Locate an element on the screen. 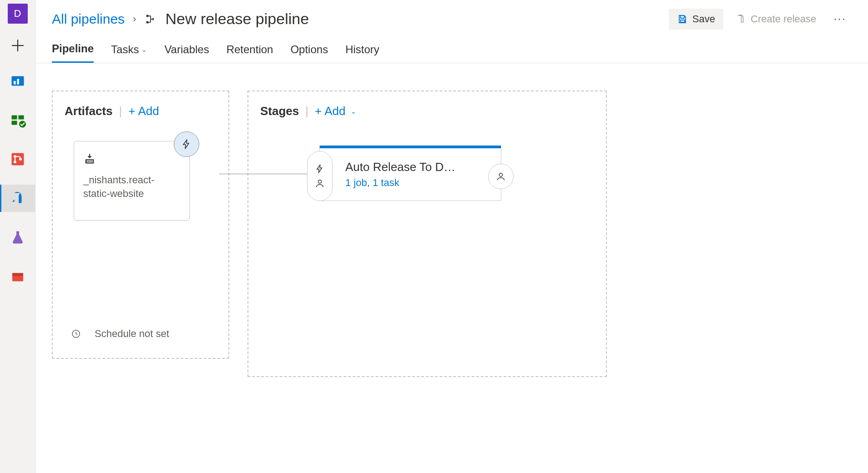  clock-icon is located at coordinates (76, 334).